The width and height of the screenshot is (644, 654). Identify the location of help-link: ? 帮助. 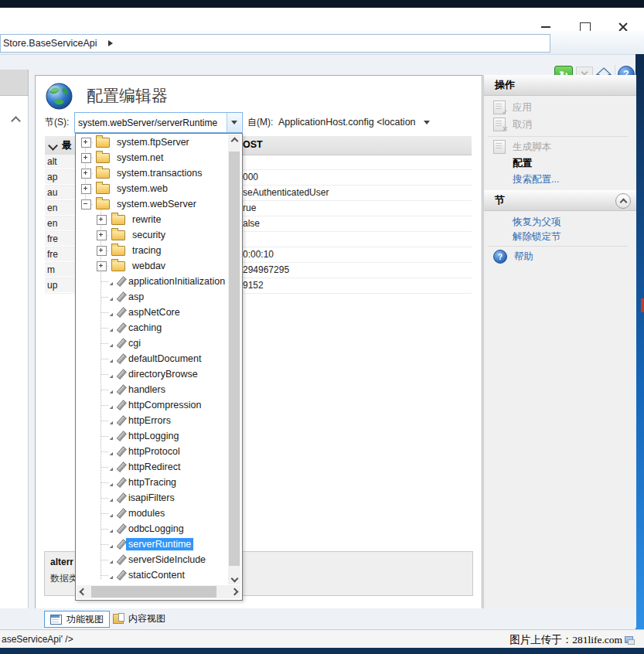
(513, 257).